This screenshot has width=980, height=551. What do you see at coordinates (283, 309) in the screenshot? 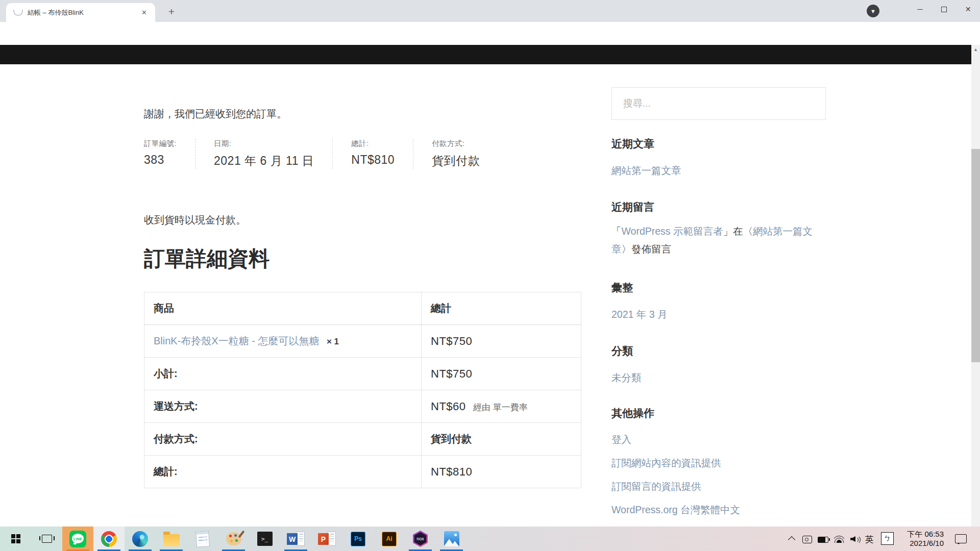
I see `product-column-header: 商品` at bounding box center [283, 309].